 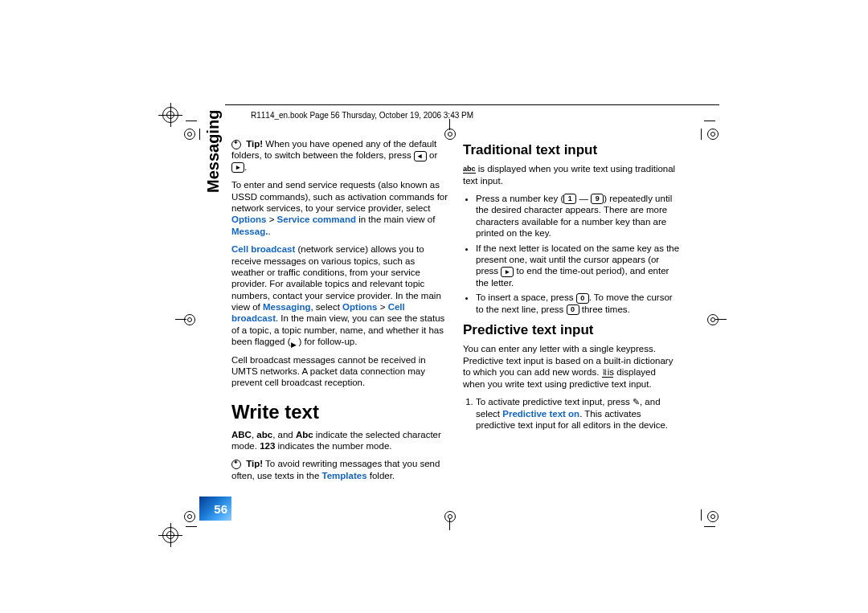 What do you see at coordinates (571, 175) in the screenshot?
I see `paragraph: abc is displayed when you write text usi…` at bounding box center [571, 175].